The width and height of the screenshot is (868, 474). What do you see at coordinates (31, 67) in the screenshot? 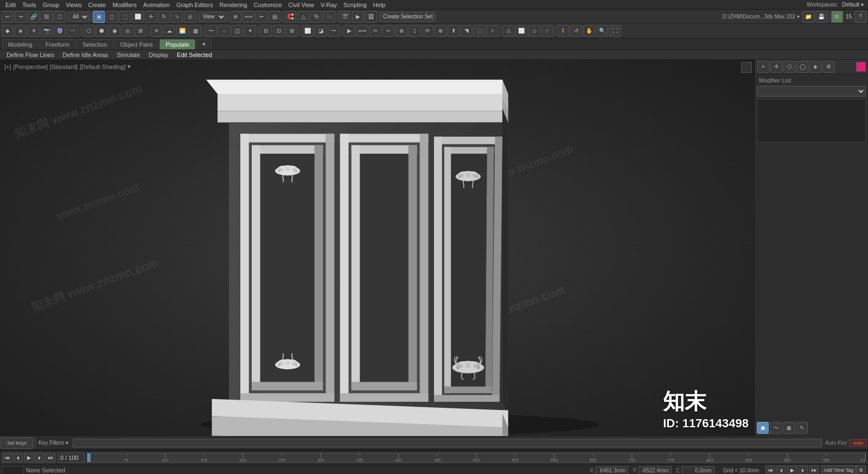
I see `viewport-perspective: [Perspective]` at bounding box center [31, 67].